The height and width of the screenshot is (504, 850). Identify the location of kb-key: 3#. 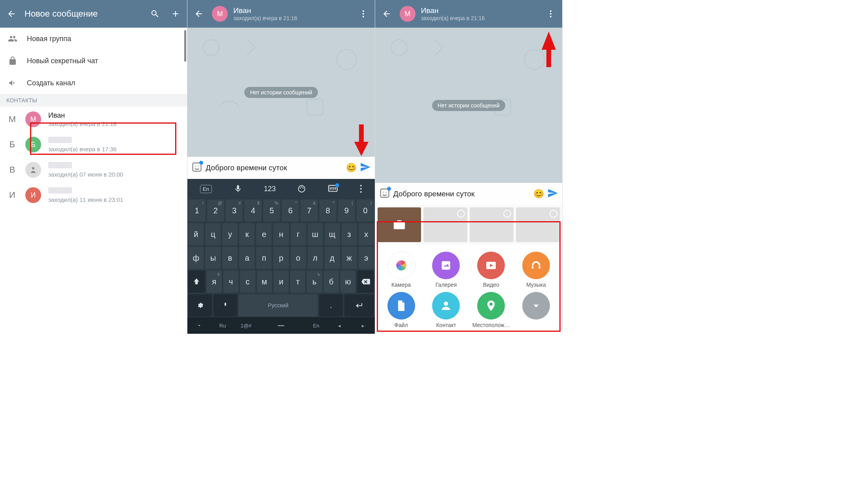
(234, 211).